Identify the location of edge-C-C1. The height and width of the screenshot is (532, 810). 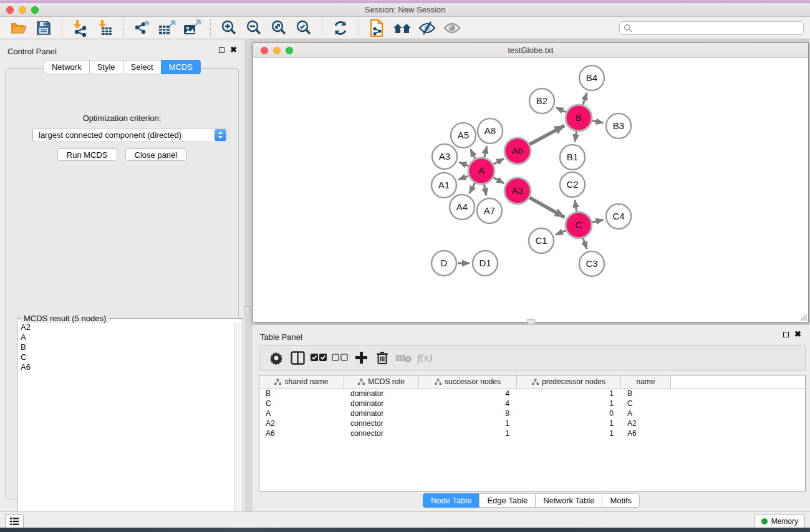
(561, 232).